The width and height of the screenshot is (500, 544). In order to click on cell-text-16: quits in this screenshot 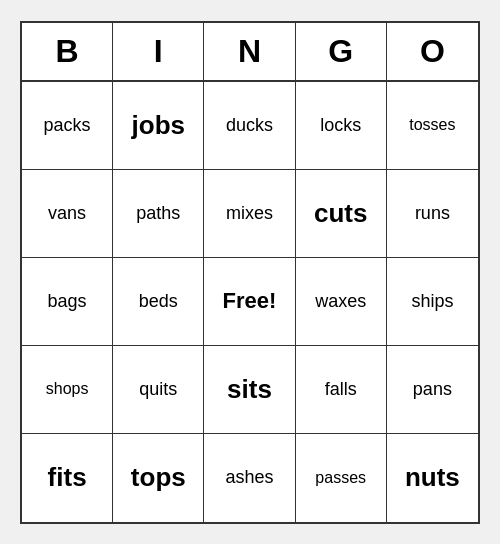, I will do `click(158, 390)`.